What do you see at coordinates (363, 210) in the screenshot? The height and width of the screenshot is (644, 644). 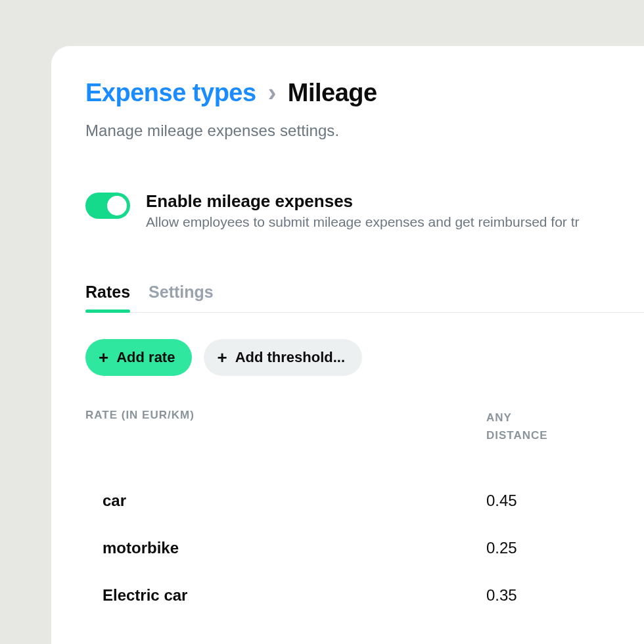 I see `enable-mileage-text: Enable mileage expenses Allow employees …` at bounding box center [363, 210].